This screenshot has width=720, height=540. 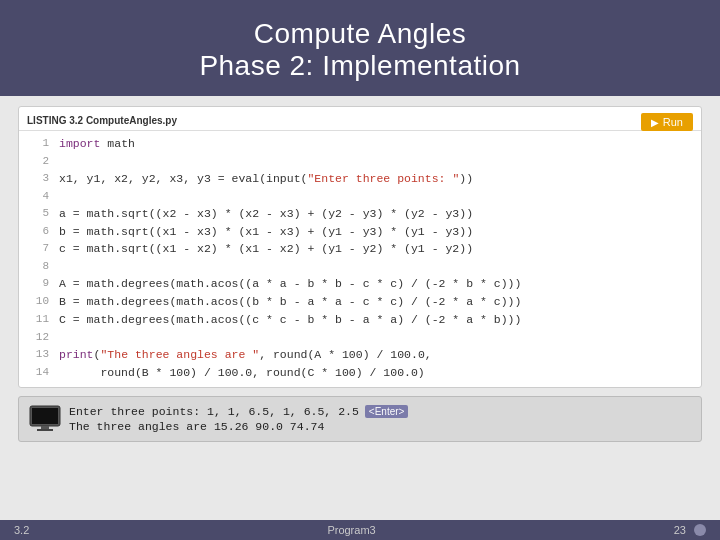 I want to click on code-line-1: 1 import math, so click(x=360, y=144).